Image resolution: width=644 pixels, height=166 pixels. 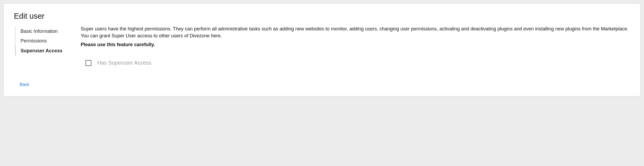 What do you see at coordinates (46, 56) in the screenshot?
I see `sidebar: Basic Information Permissions Superuser …` at bounding box center [46, 56].